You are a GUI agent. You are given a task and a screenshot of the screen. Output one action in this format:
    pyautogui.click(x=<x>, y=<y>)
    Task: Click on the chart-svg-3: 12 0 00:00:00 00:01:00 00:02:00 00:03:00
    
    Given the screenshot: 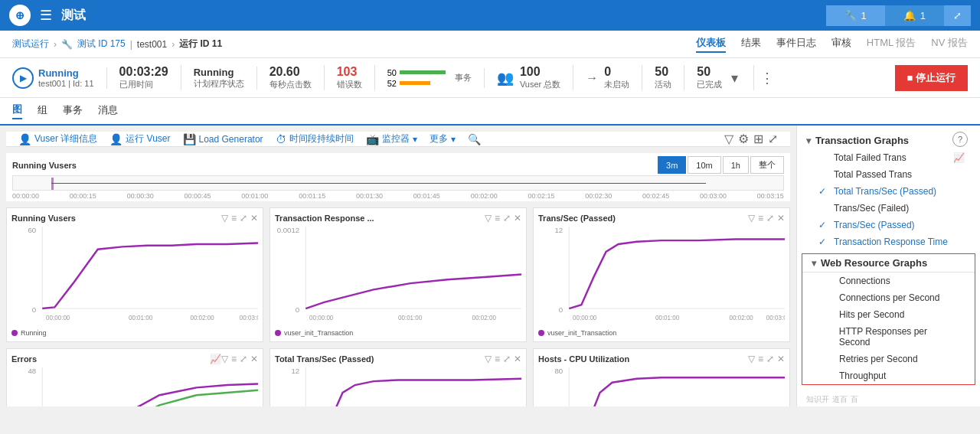 What is the action you would take?
    pyautogui.click(x=662, y=277)
    